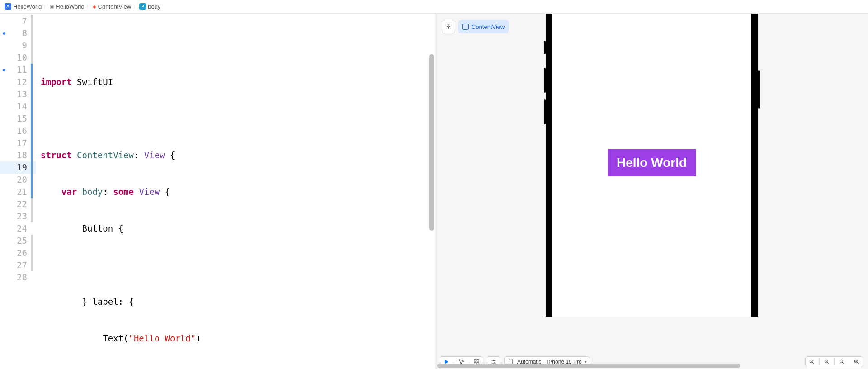 This screenshot has height=369, width=868. Describe the element at coordinates (15, 241) in the screenshot. I see `line-number: 25` at that location.